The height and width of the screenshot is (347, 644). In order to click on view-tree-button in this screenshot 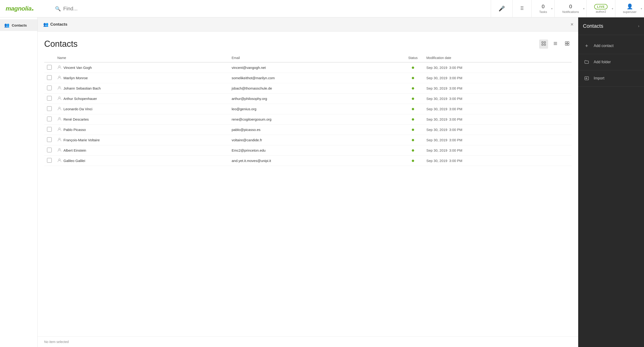, I will do `click(544, 44)`.